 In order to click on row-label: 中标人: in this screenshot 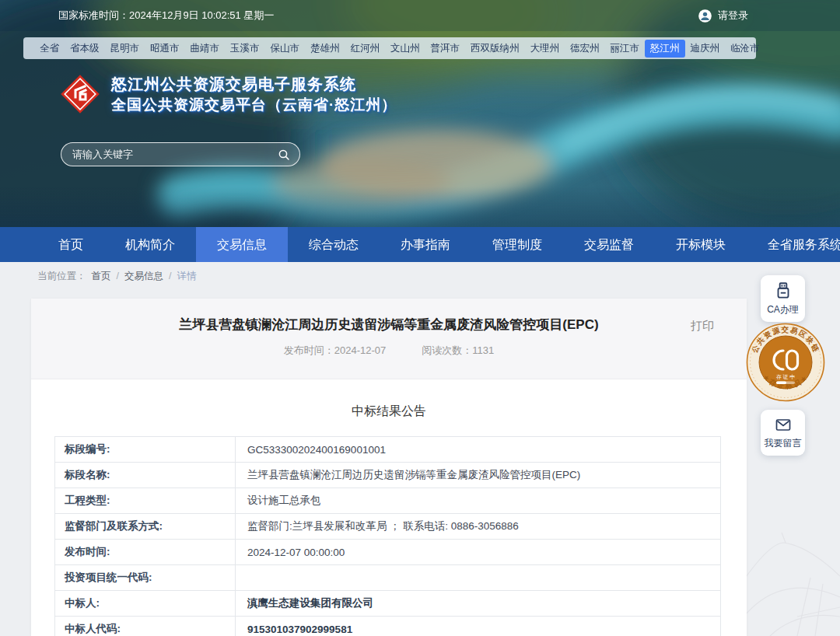, I will do `click(145, 603)`.